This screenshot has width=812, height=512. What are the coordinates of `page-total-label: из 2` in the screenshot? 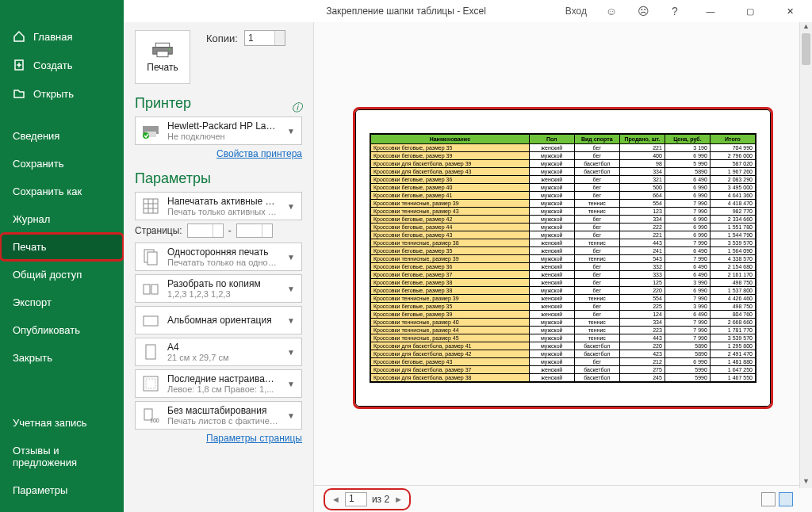 It's located at (381, 499).